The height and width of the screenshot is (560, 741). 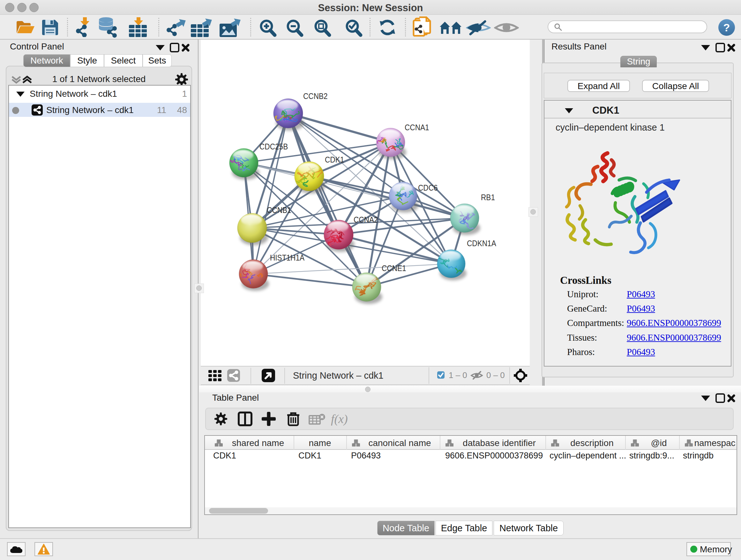 I want to click on svg-text: CDK1, so click(x=334, y=160).